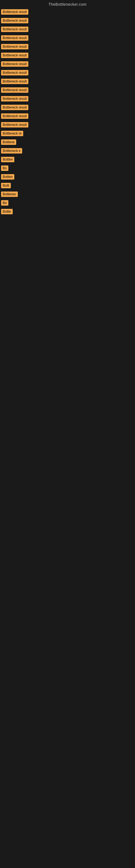 This screenshot has width=135, height=868. What do you see at coordinates (9, 142) in the screenshot?
I see `bottleneck-result-badge: Bottlene` at bounding box center [9, 142].